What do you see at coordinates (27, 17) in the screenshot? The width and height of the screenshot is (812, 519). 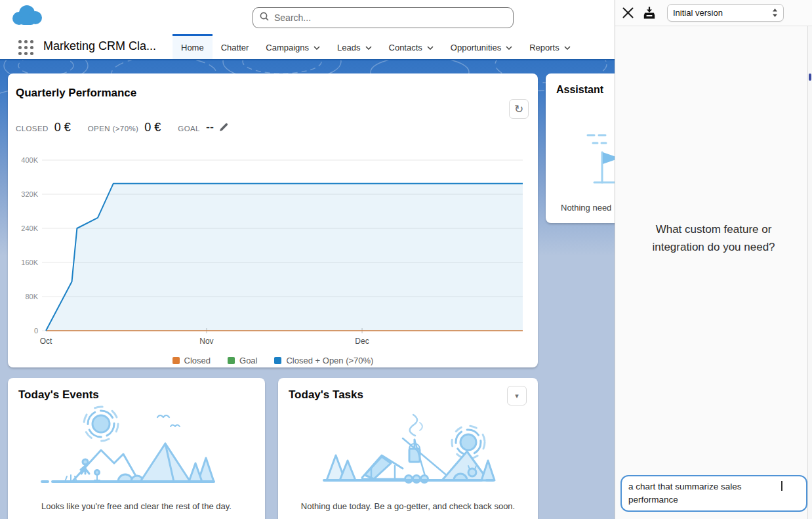 I see `salesforce-logo` at bounding box center [27, 17].